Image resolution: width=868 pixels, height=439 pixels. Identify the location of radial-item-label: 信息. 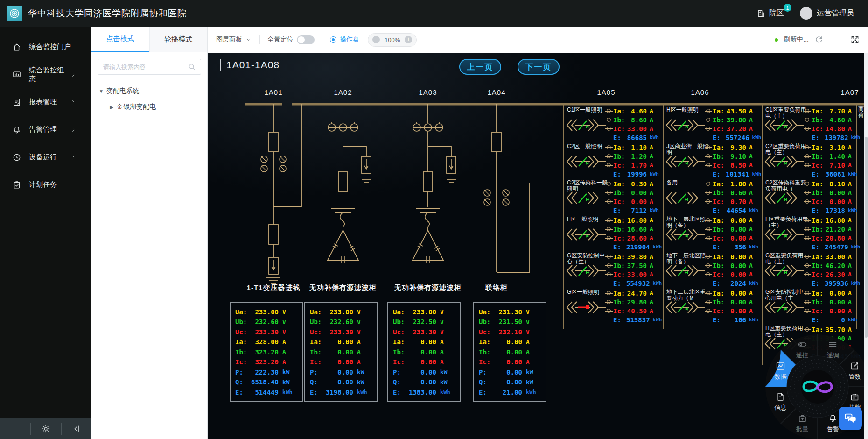
(781, 408).